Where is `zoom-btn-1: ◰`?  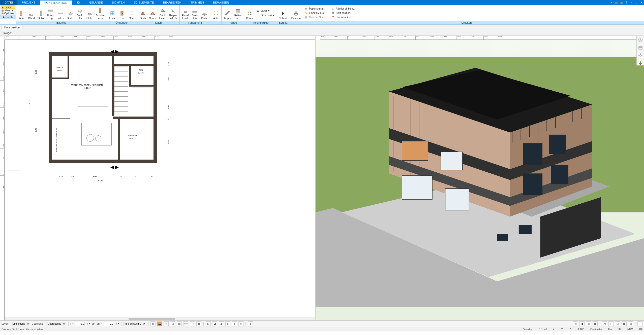 zoom-btn-1: ◰ is located at coordinates (604, 324).